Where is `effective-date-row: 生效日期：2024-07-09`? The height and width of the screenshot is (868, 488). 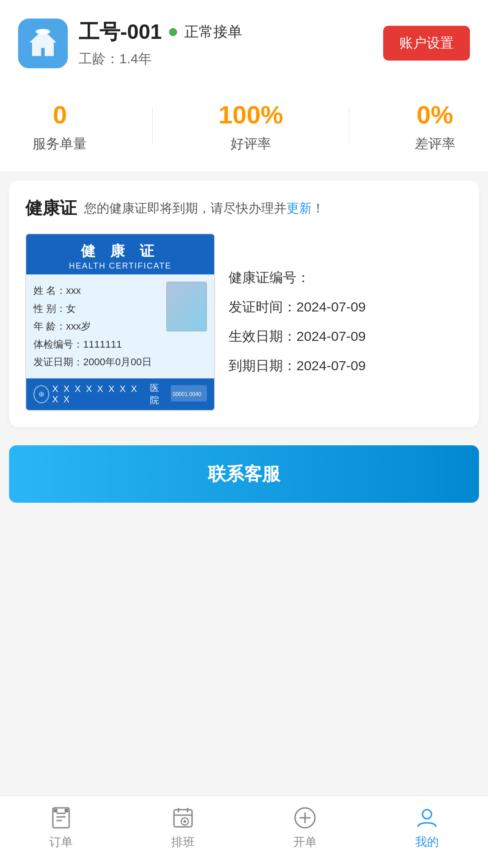
effective-date-row: 生效日期：2024-07-09 is located at coordinates (346, 336).